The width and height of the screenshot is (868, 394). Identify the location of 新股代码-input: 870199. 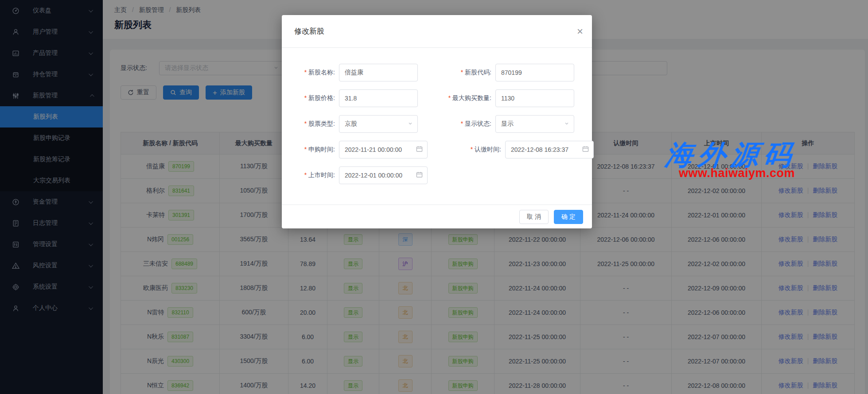
(535, 73).